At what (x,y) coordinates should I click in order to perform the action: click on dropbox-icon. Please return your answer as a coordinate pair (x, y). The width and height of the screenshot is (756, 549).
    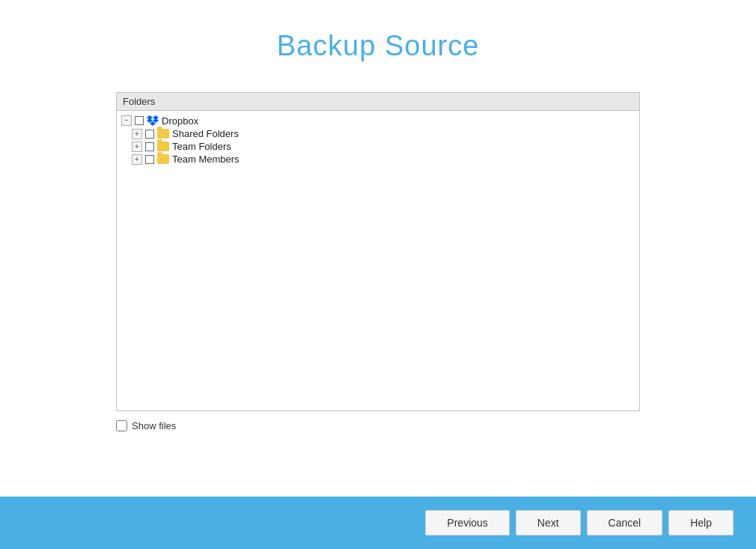
    Looking at the image, I should click on (153, 121).